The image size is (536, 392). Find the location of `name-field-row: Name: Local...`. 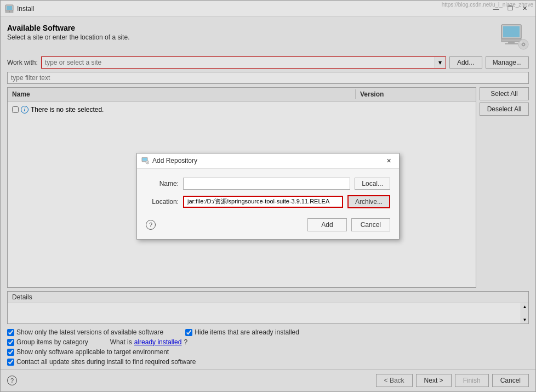

name-field-row: Name: Local... is located at coordinates (268, 184).